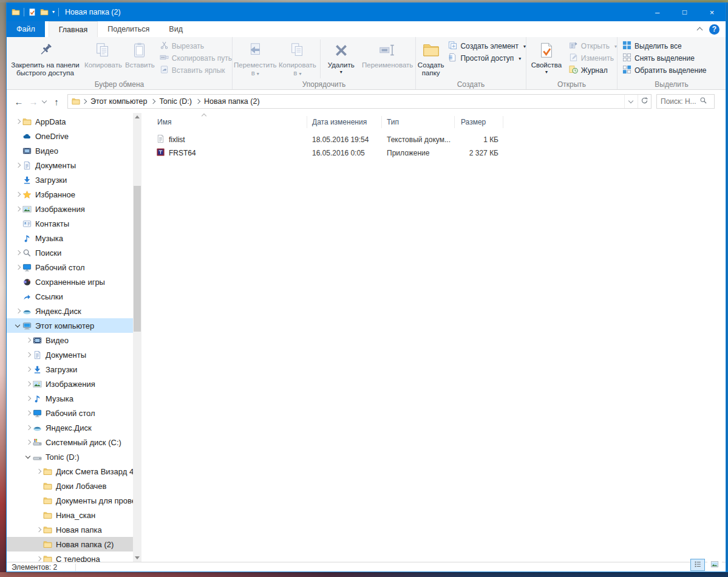  I want to click on breadcrumb-current-folder: Новая папка (2), so click(232, 101).